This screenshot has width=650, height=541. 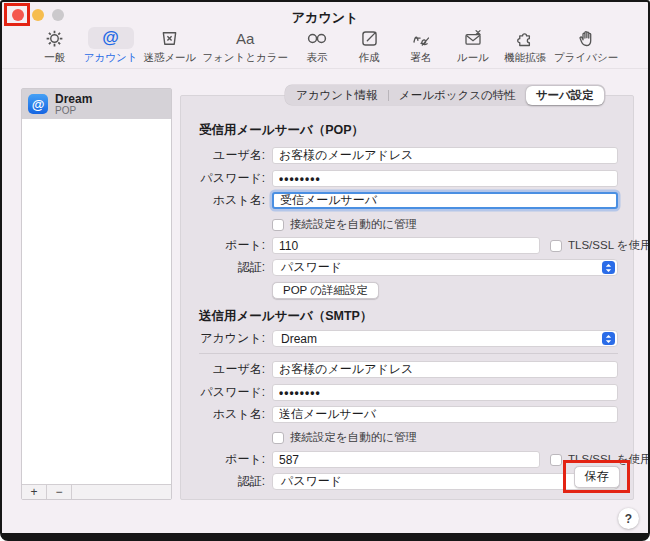 What do you see at coordinates (96, 492) in the screenshot?
I see `sidebar-bottom-bar: + −` at bounding box center [96, 492].